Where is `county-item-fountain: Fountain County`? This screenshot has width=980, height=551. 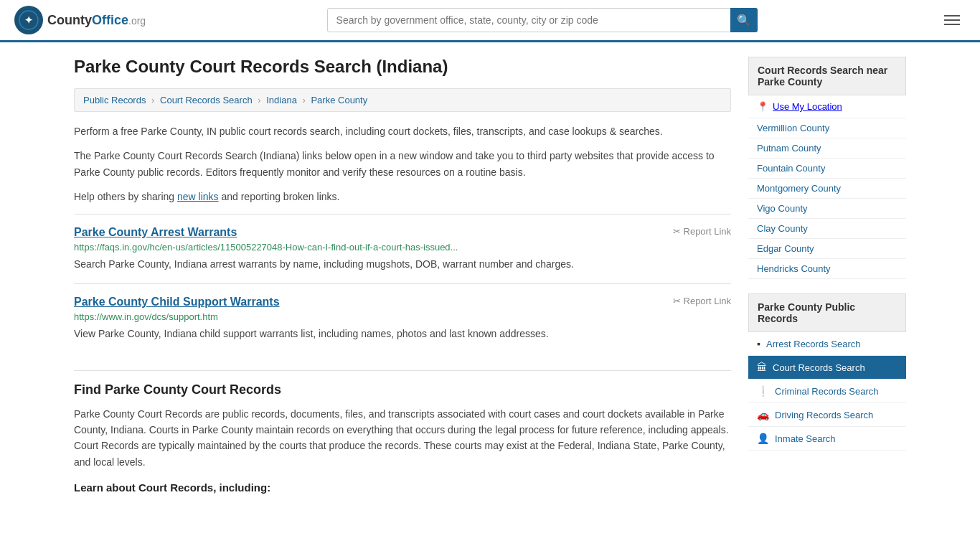 county-item-fountain: Fountain County is located at coordinates (827, 169).